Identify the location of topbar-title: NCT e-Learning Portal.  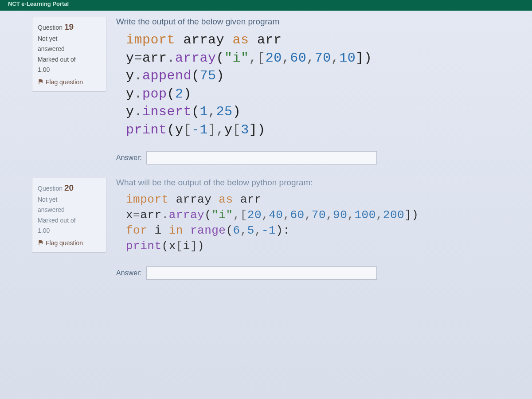
(38, 4).